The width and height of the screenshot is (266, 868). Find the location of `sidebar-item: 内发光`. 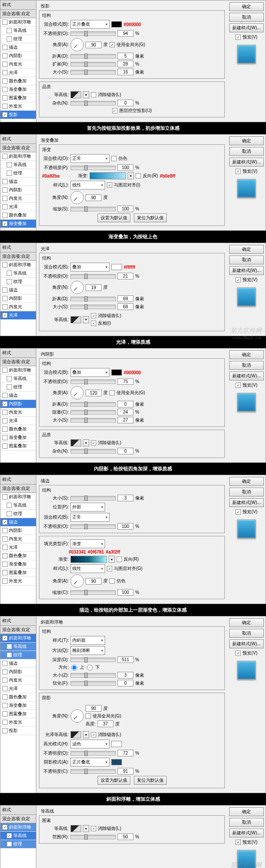

sidebar-item: 内发光 is located at coordinates (18, 65).